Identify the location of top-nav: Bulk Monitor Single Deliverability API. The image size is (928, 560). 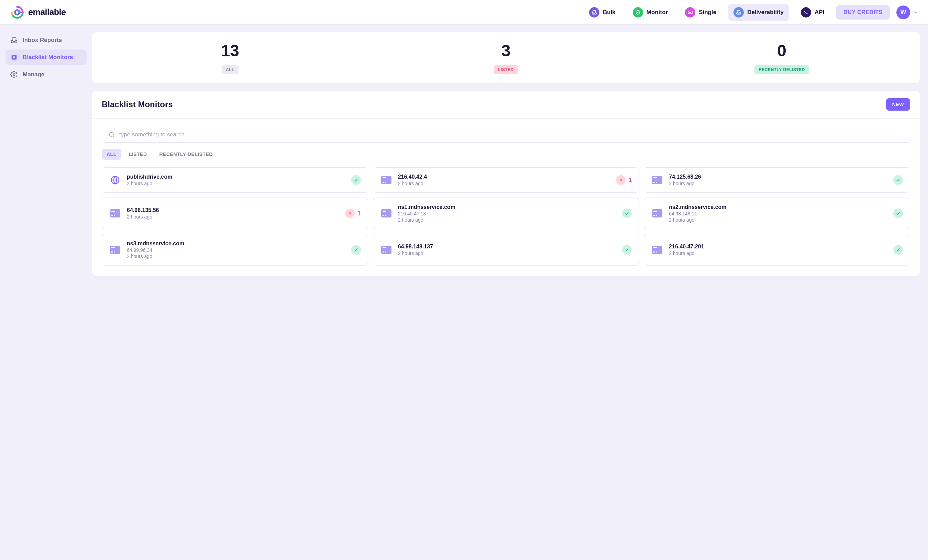
(751, 12).